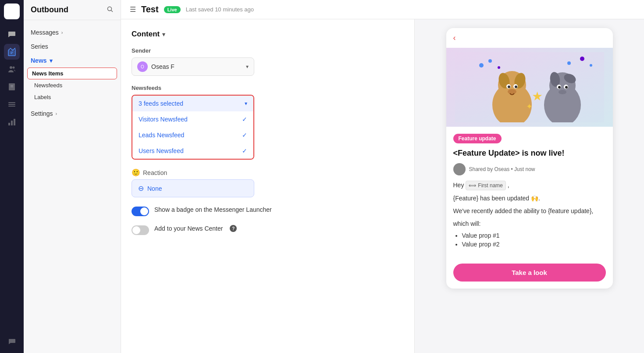  Describe the element at coordinates (12, 87) in the screenshot. I see `nav-icon-book` at that location.